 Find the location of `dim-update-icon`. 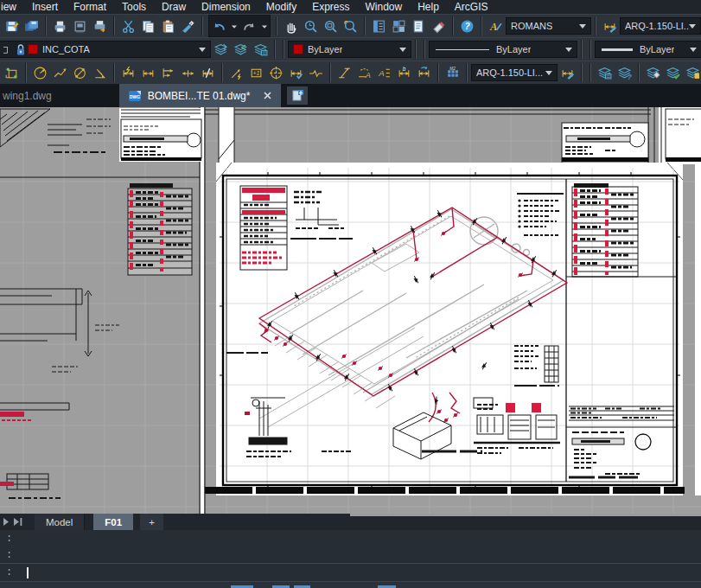

dim-update-icon is located at coordinates (567, 73).